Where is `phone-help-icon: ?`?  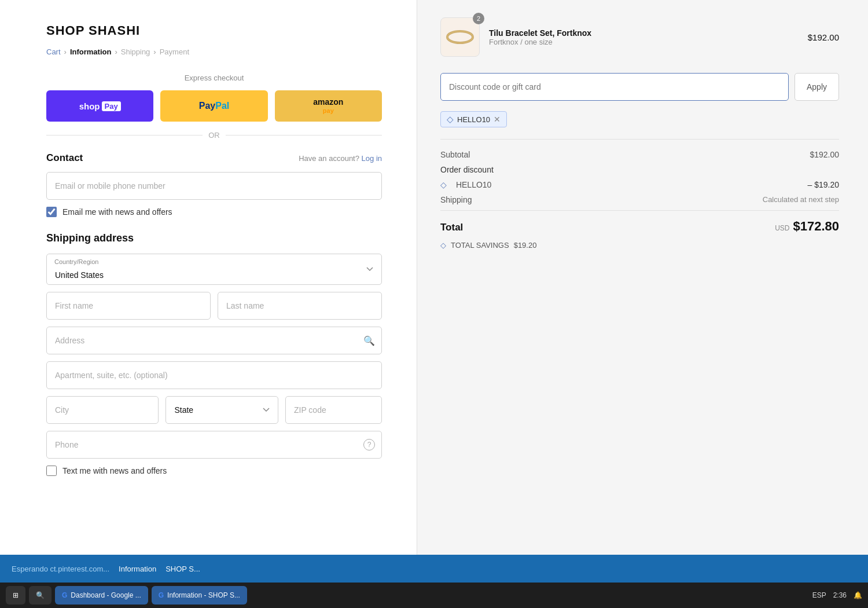 phone-help-icon: ? is located at coordinates (369, 445).